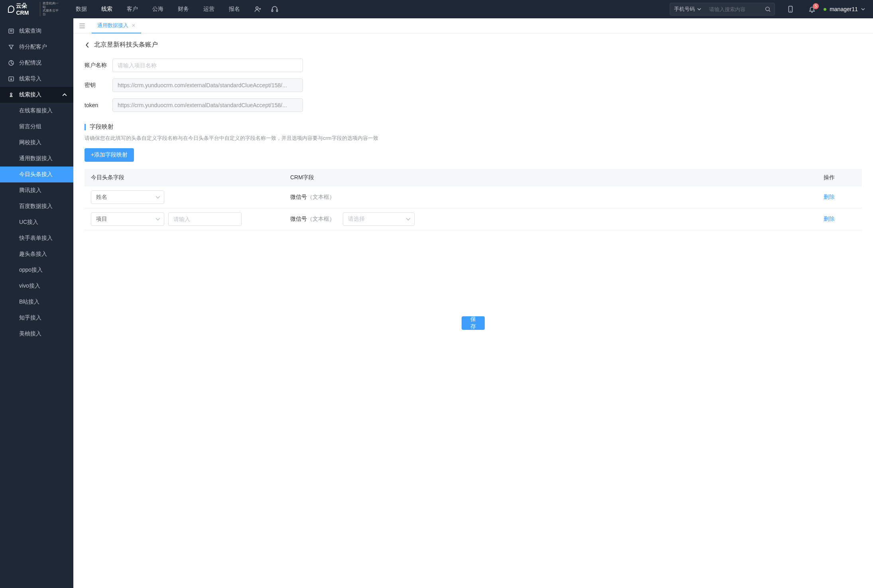 The height and width of the screenshot is (588, 873). Describe the element at coordinates (37, 79) in the screenshot. I see `sidebar-item-import: 线索导入` at that location.